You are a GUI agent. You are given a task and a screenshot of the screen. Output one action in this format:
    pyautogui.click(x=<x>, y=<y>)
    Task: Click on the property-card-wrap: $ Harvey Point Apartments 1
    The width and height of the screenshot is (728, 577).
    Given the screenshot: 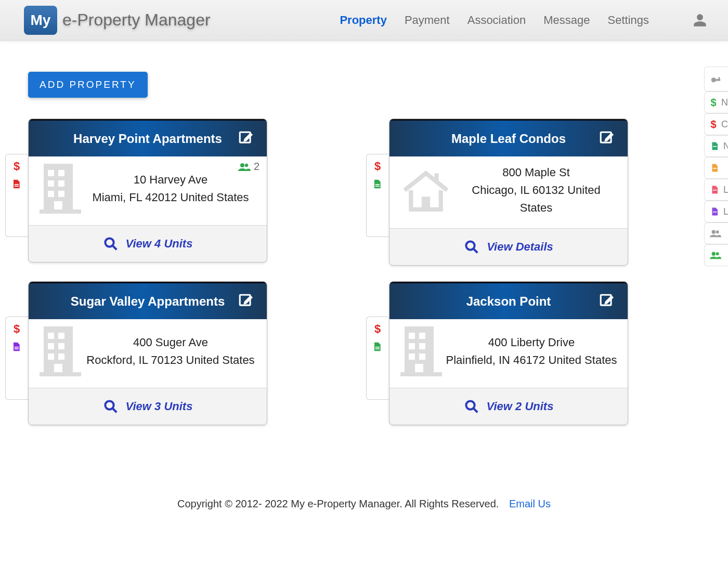 What is the action you would take?
    pyautogui.click(x=184, y=192)
    